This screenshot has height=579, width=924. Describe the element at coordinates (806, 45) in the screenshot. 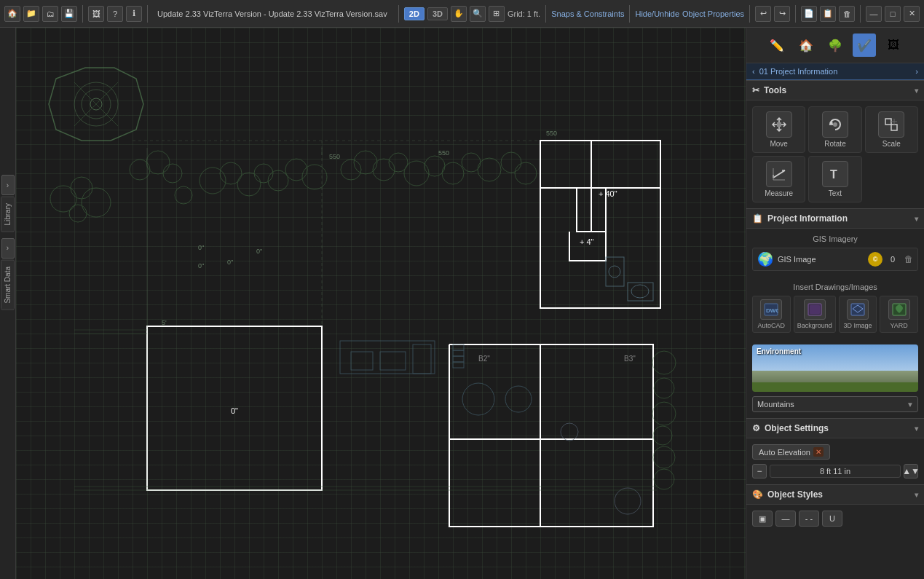

I see `house-icon: 🏠` at that location.